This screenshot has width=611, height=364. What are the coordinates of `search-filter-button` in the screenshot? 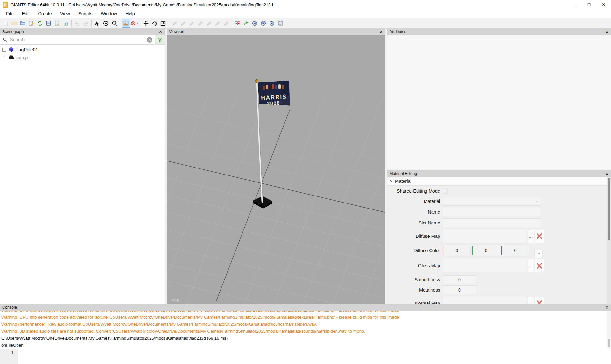 It's located at (160, 40).